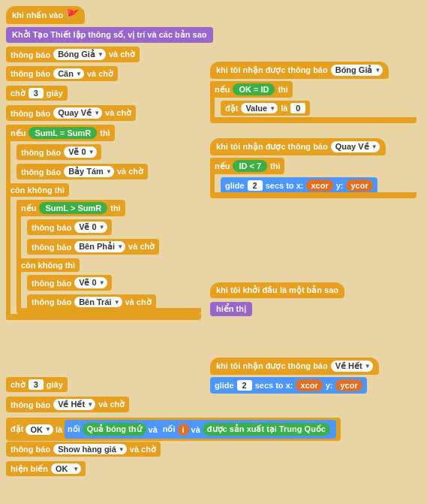 The width and height of the screenshot is (427, 504). Describe the element at coordinates (357, 71) in the screenshot. I see `dd-hat1: Bóng Giả` at that location.